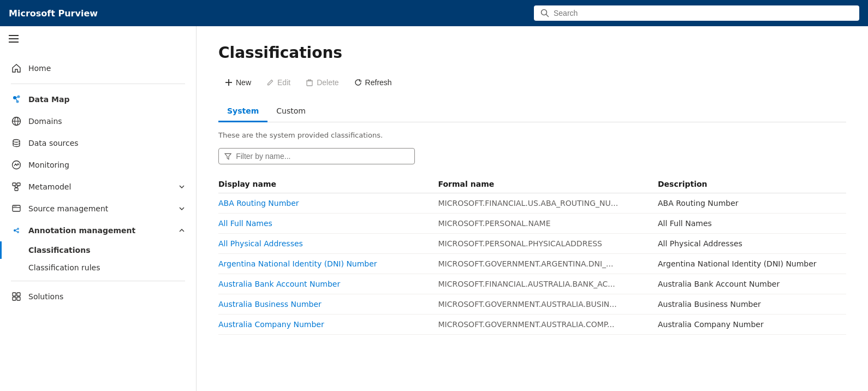  I want to click on sidebar-sub-item-label: Classifications, so click(60, 250).